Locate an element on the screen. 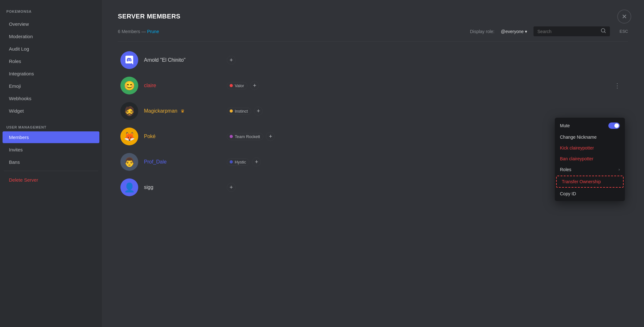  ban-label: Ban claireypotter is located at coordinates (576, 159).